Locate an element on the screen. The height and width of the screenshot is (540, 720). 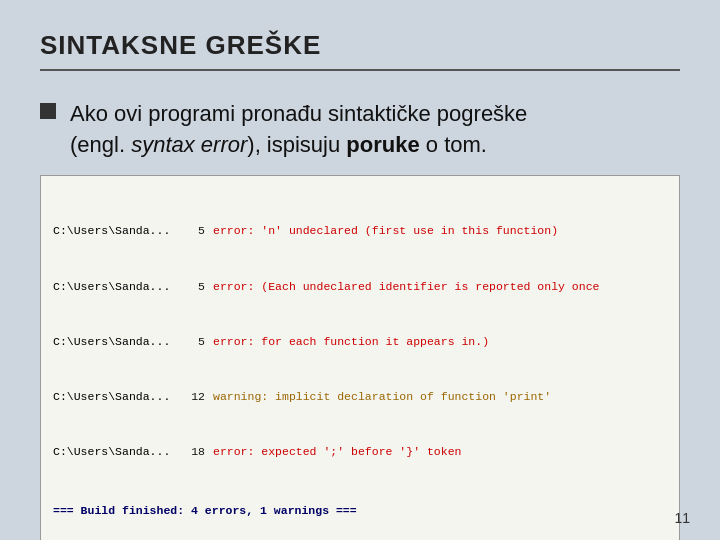
bullet-1-text: Ako ovi programi pronađu sintaktičke pog… is located at coordinates (298, 130).